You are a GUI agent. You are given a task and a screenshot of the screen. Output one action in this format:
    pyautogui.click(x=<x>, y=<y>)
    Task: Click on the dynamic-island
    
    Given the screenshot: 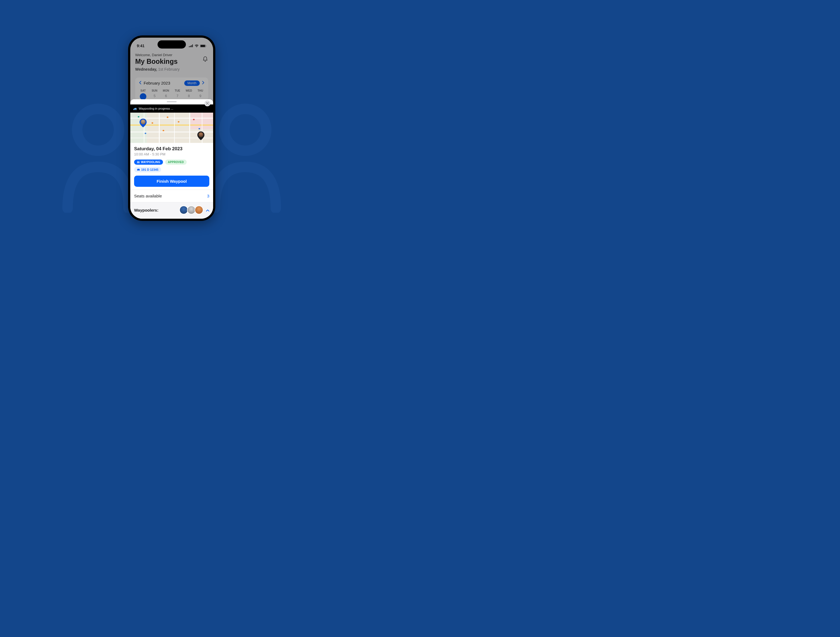 What is the action you would take?
    pyautogui.click(x=172, y=44)
    